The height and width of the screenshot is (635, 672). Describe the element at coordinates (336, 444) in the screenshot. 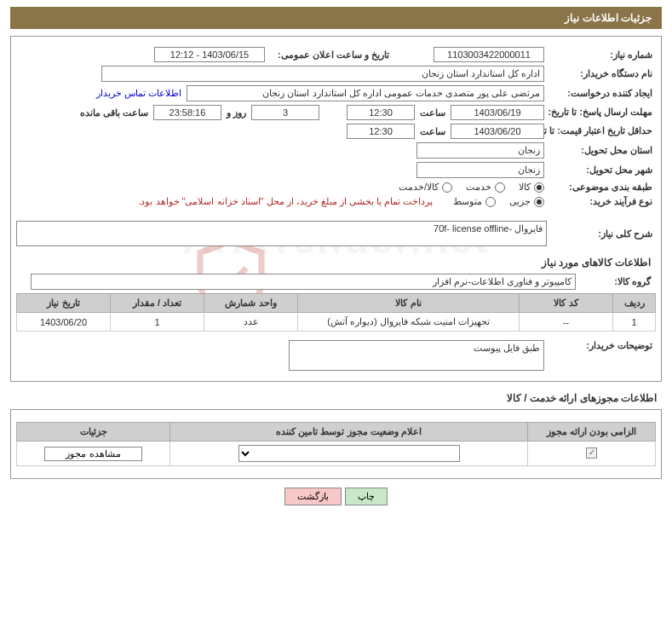

I see `license-table: الزامی بودن ارائه مجوز اعلام وضعیت مجوز …` at that location.